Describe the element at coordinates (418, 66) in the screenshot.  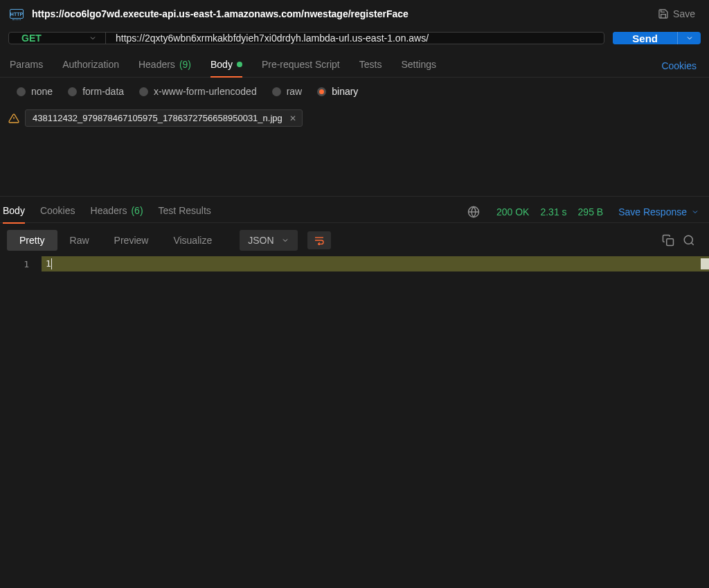
I see `tab-settings: Settings` at that location.